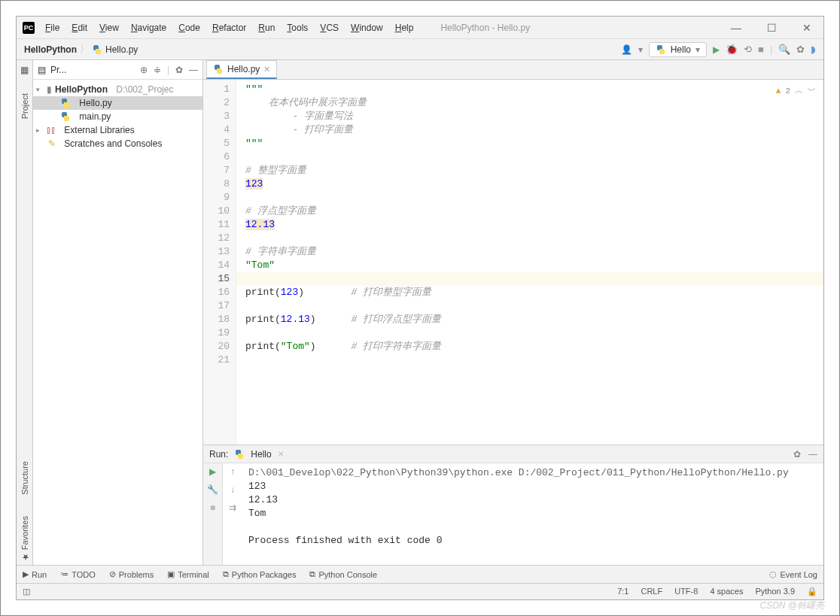 This screenshot has height=616, width=840. What do you see at coordinates (190, 28) in the screenshot?
I see `menu-code: Code` at bounding box center [190, 28].